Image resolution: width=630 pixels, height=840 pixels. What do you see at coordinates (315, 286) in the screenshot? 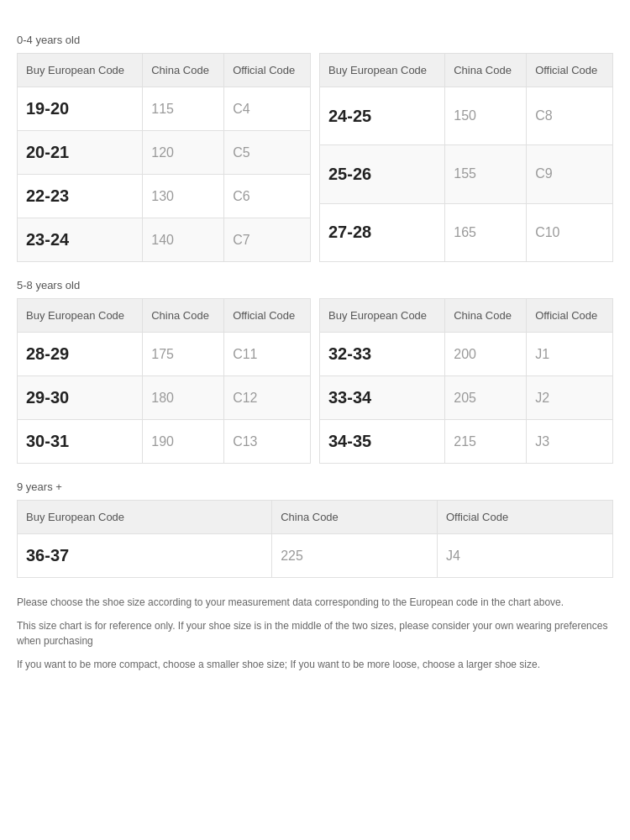
I see `section-label: 5-8 years old` at bounding box center [315, 286].